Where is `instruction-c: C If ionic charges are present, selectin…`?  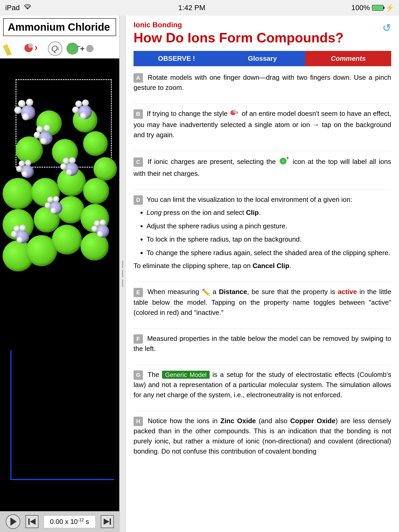
instruction-c: C If ionic charges are present, selectin… is located at coordinates (262, 167).